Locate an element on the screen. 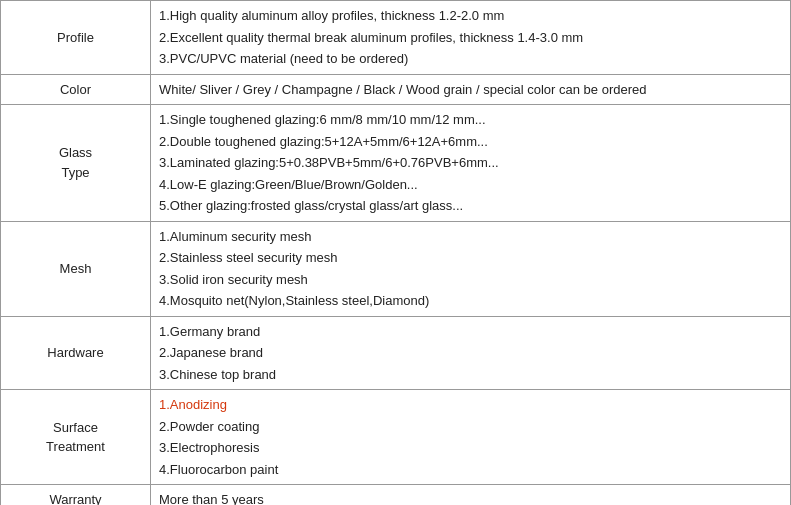 Image resolution: width=791 pixels, height=505 pixels. content-item: 1.High quality aluminum alloy profiles, … is located at coordinates (470, 16).